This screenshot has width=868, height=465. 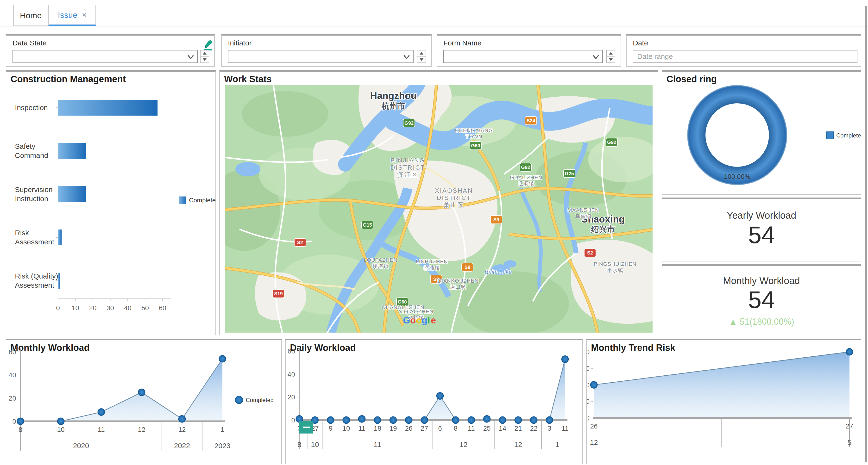 What do you see at coordinates (31, 15) in the screenshot?
I see `tab-home: Home` at bounding box center [31, 15].